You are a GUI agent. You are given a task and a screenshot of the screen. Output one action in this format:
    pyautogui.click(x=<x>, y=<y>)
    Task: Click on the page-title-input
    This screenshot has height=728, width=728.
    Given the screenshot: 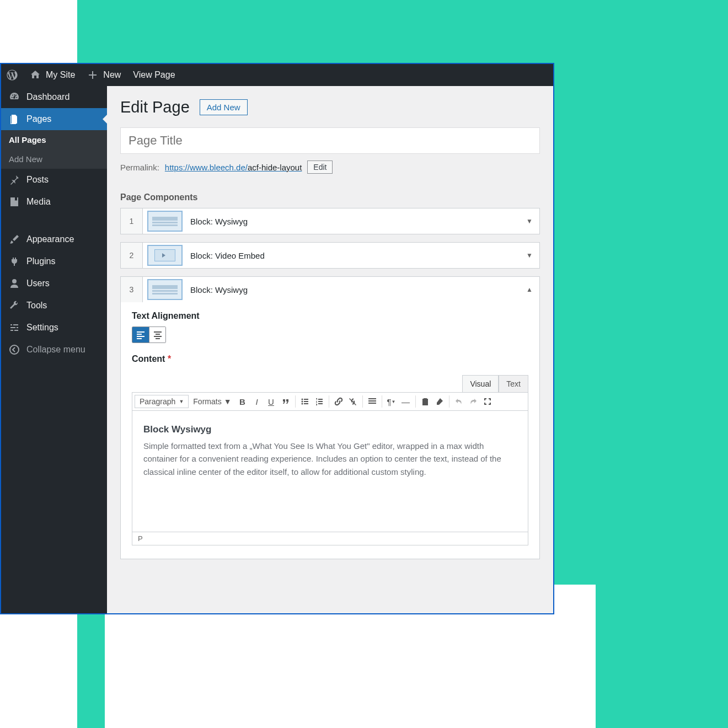 What is the action you would take?
    pyautogui.click(x=330, y=141)
    